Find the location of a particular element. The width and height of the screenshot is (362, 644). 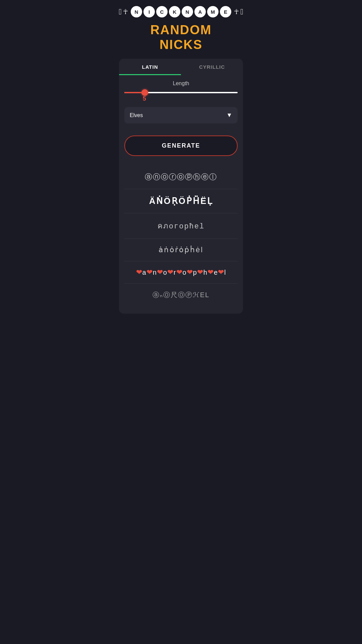

result-angular: คภогорħel is located at coordinates (181, 226).